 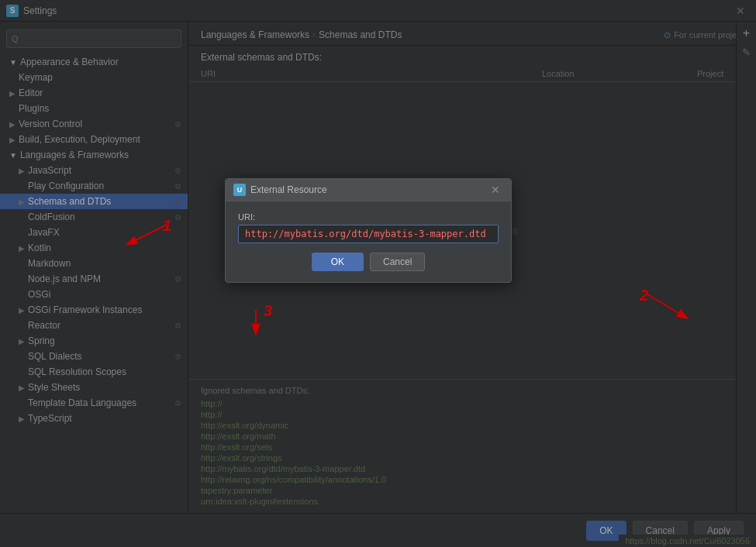 What do you see at coordinates (368, 234) in the screenshot?
I see `uri-input` at bounding box center [368, 234].